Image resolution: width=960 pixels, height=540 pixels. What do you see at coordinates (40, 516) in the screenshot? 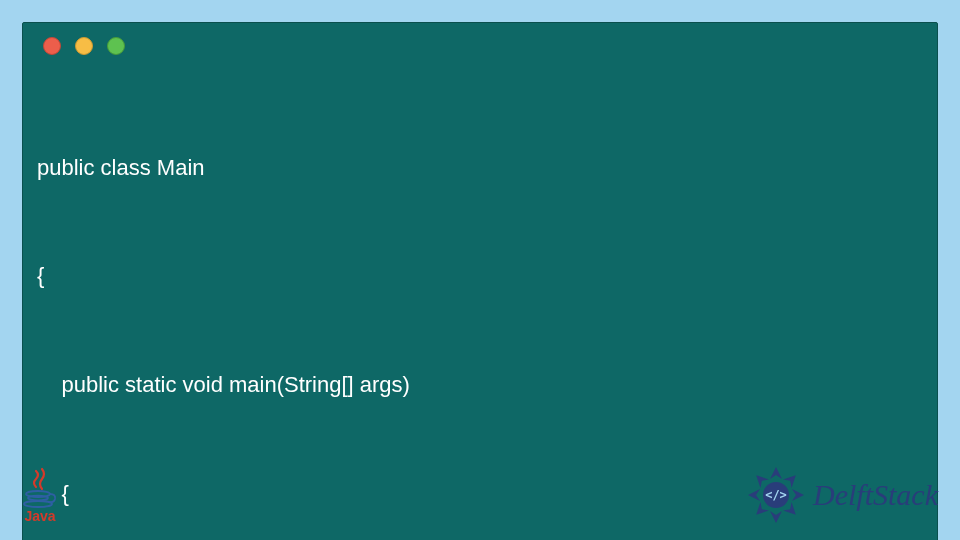
I see `java-label: Java` at bounding box center [40, 516].